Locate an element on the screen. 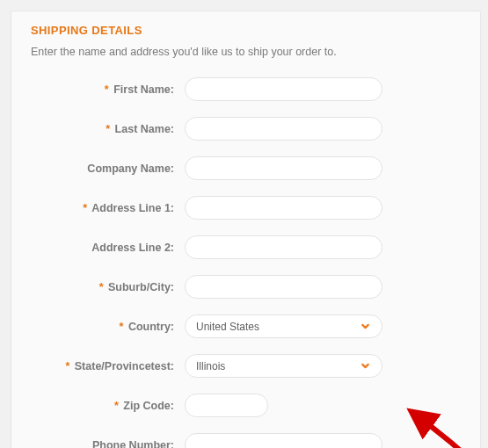 This screenshot has height=448, width=488. phone-input is located at coordinates (283, 441).